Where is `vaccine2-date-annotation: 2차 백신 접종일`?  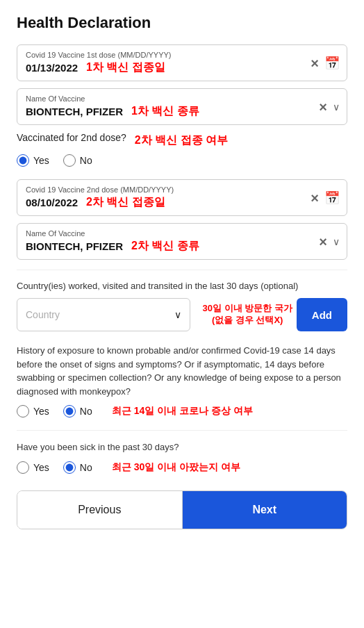
vaccine2-date-annotation: 2차 백신 접종일 is located at coordinates (126, 203).